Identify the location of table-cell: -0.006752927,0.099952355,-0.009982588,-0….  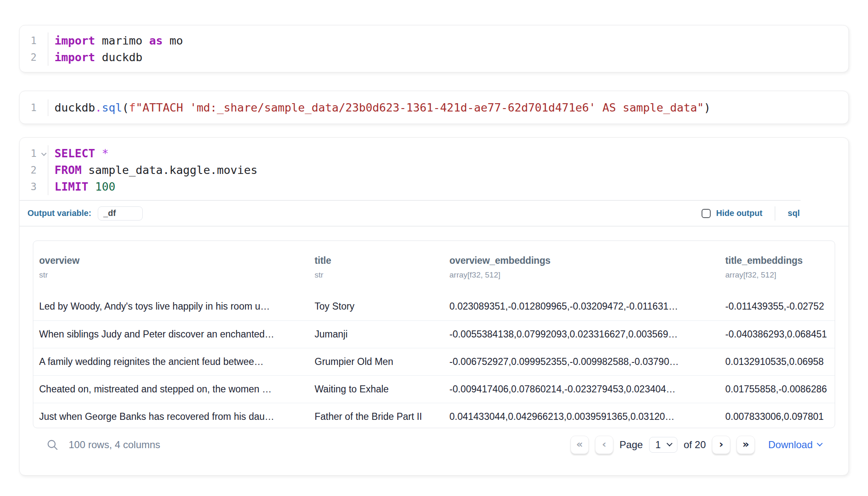
(582, 362).